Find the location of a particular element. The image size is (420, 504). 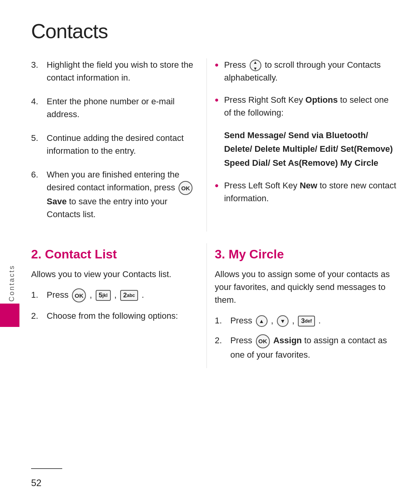

left-column: 3. Highlight the field you wish to store… is located at coordinates (119, 145).